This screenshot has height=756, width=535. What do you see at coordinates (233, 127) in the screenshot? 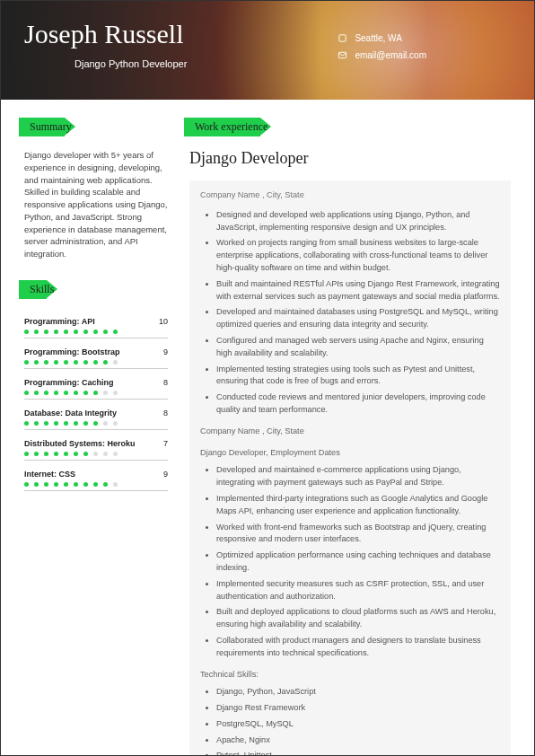
I see `experience-heading: Work experience` at bounding box center [233, 127].